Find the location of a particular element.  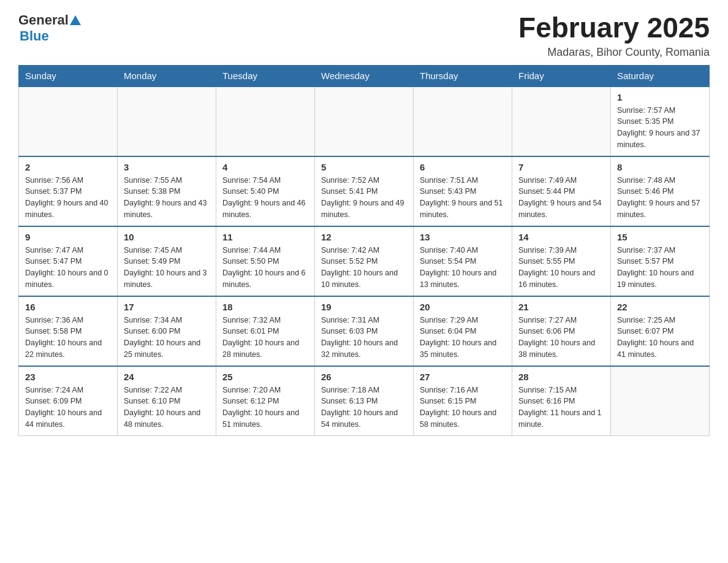

day-info: Sunrise: 7:40 AM Sunset: 5:54 PM Dayligh… is located at coordinates (463, 267).